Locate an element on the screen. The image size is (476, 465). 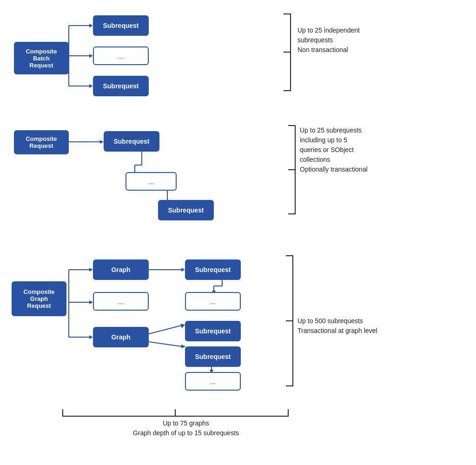
graph2-subrequest-3-box: Subrequest is located at coordinates (213, 331).